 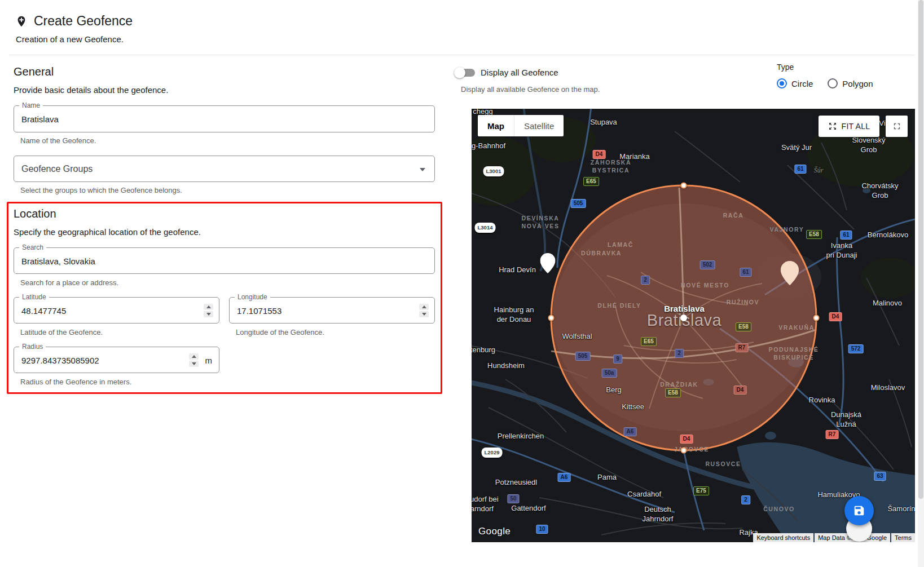 What do you see at coordinates (880, 191) in the screenshot?
I see `map-label: Chorvátsky Grob` at bounding box center [880, 191].